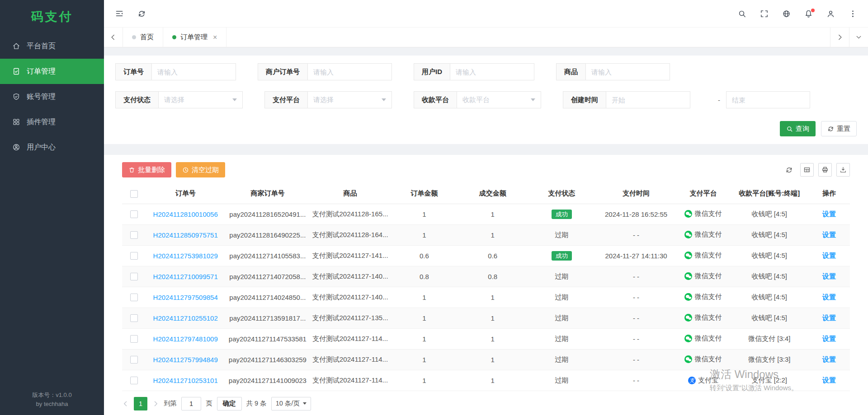 This screenshot has height=415, width=868. I want to click on filter-label: 创建时间, so click(585, 100).